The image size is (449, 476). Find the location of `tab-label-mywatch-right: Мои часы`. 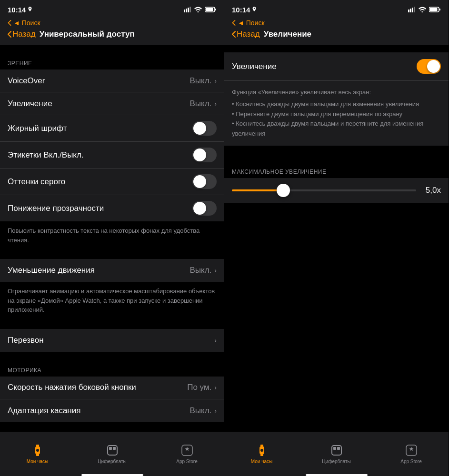

tab-label-mywatch-right: Мои часы is located at coordinates (262, 462).